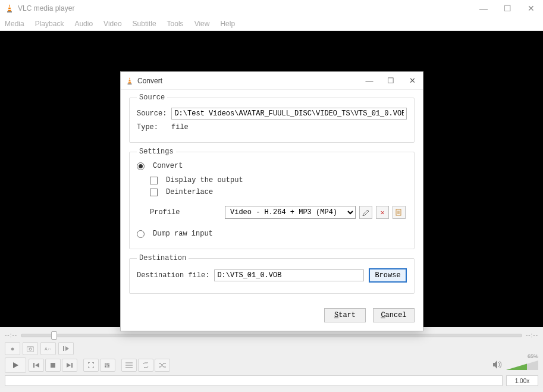 This screenshot has height=392, width=543. Describe the element at coordinates (412, 81) in the screenshot. I see `dialog-close-button: ✕` at that location.